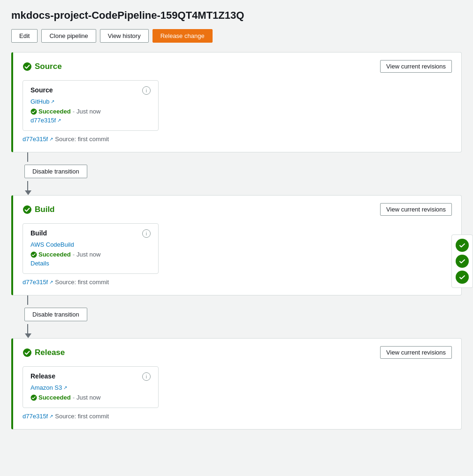 The width and height of the screenshot is (473, 476). I want to click on build-status-time: Just now, so click(88, 254).